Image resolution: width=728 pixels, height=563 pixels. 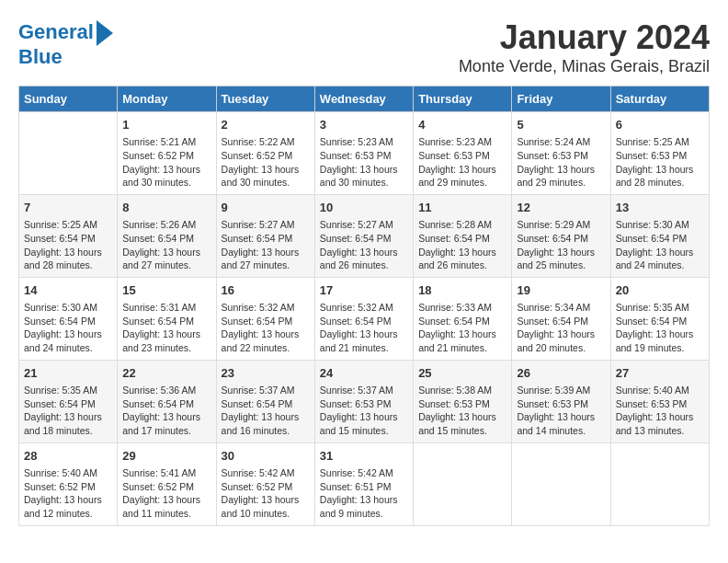 What do you see at coordinates (167, 154) in the screenshot?
I see `calendar-cell: 1Sunrise: 5:21 AM Sunset: 6:52 PM Daylig…` at bounding box center [167, 154].